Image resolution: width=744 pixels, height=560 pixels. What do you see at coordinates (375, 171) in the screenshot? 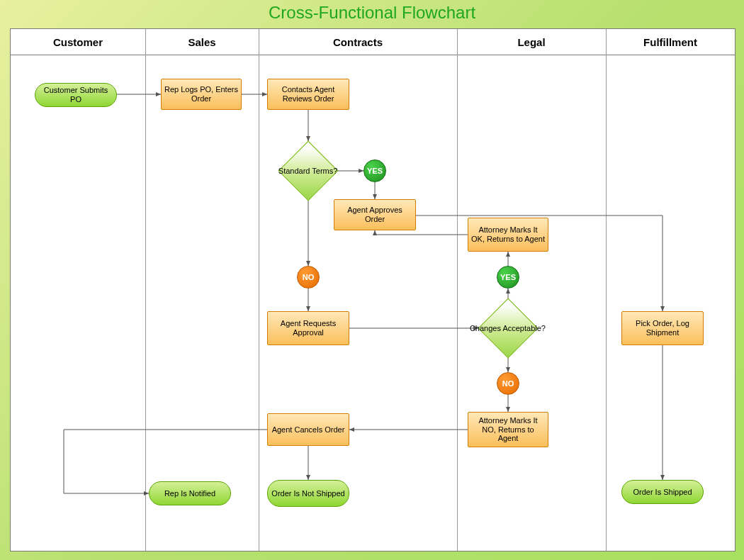
I see `connector-yes-1: YES` at bounding box center [375, 171].